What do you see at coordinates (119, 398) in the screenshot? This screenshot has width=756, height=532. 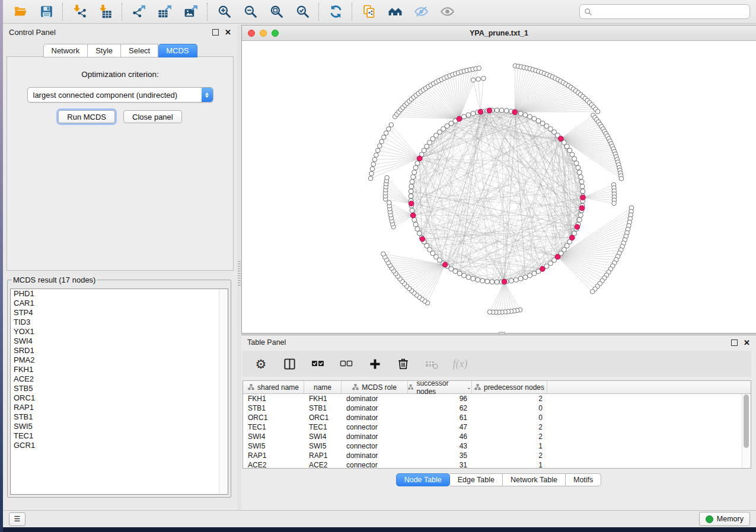 I see `mcds-result-item: ORC1` at bounding box center [119, 398].